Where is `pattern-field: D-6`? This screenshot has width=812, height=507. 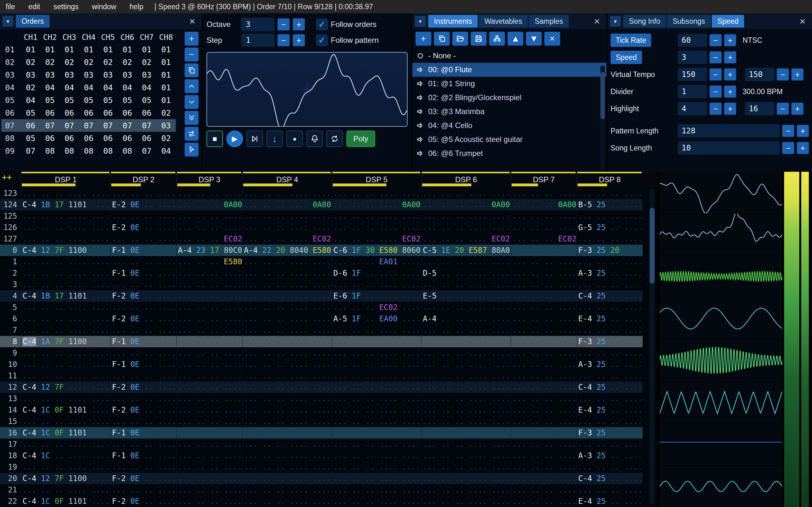
pattern-field: D-6 is located at coordinates (340, 273).